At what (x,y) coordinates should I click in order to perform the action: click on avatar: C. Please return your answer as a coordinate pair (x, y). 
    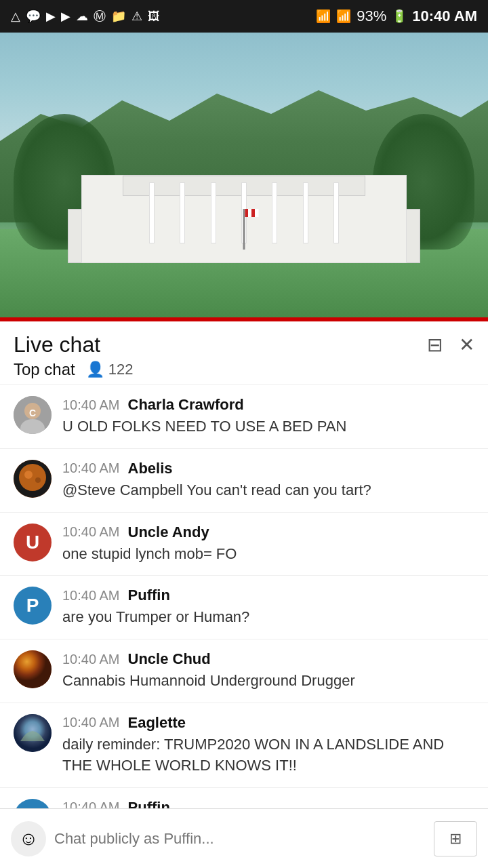
    Looking at the image, I should click on (33, 415).